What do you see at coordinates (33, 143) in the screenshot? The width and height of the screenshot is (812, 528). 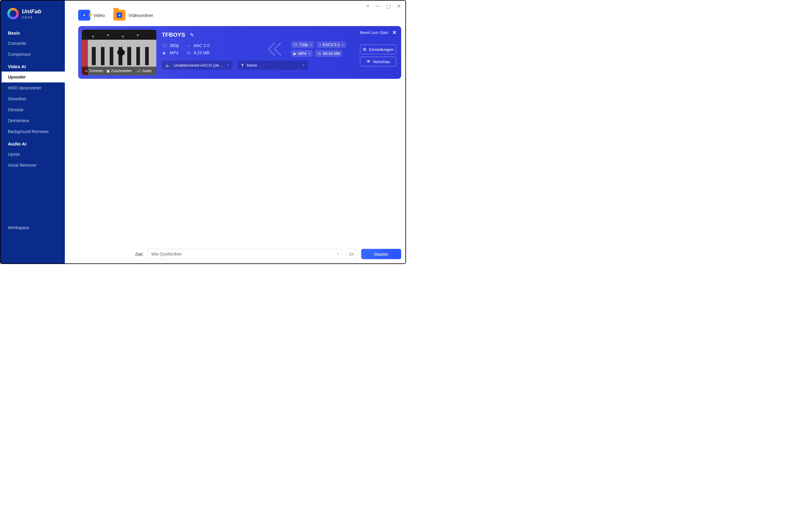 I see `section-audioai: Audio AI` at bounding box center [33, 143].